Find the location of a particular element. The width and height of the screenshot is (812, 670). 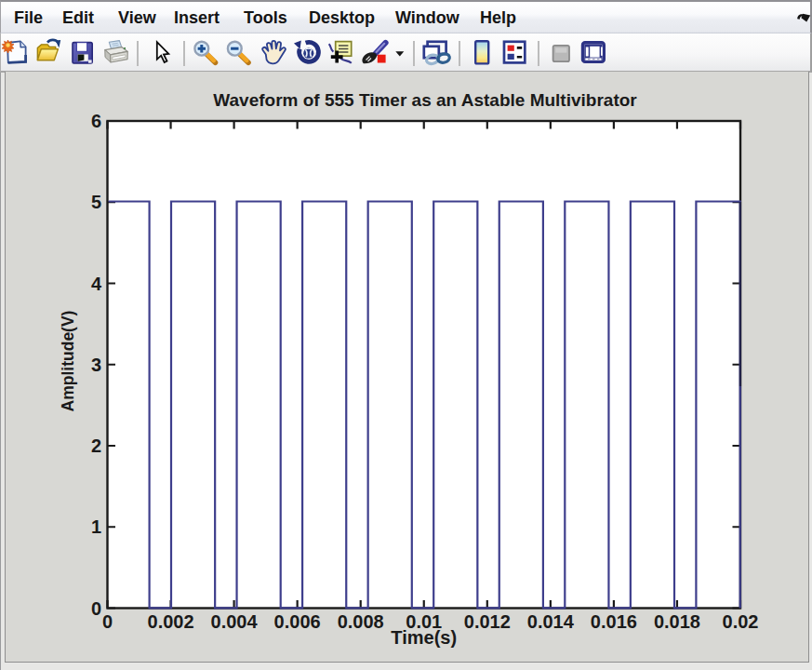

svg-text: 1 is located at coordinates (97, 527).